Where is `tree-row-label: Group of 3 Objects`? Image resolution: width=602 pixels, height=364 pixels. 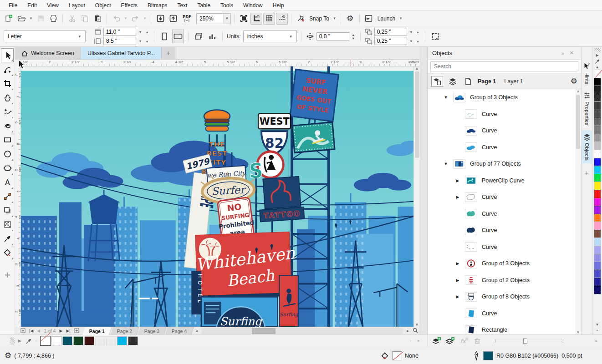 tree-row-label: Group of 3 Objects is located at coordinates (505, 263).